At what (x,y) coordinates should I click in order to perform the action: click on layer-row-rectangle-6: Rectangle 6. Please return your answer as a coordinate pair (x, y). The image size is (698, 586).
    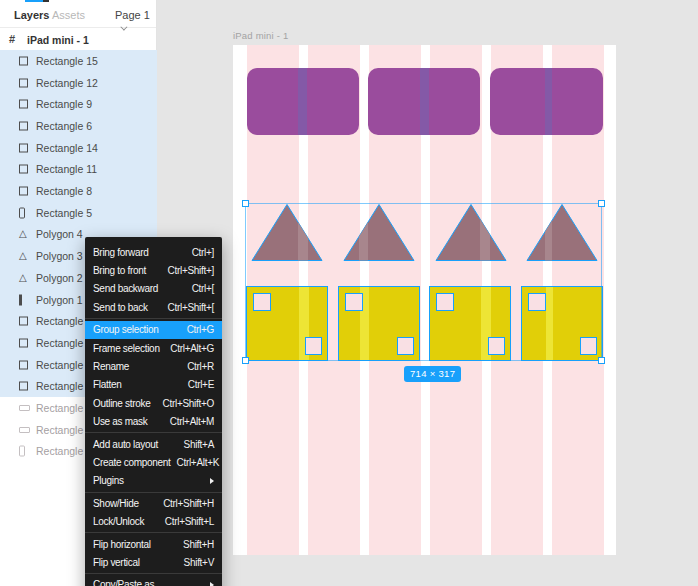
    Looking at the image, I should click on (78, 126).